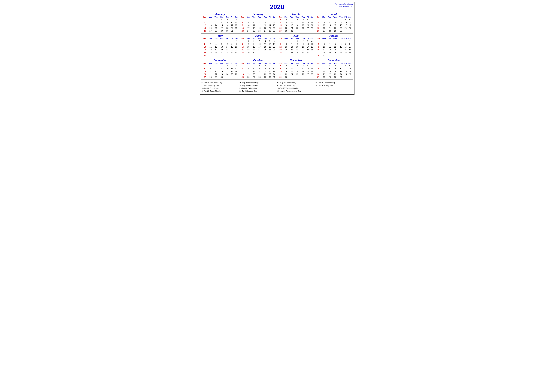 This screenshot has height=392, width=554. What do you see at coordinates (216, 74) in the screenshot?
I see `day-cell: 22` at bounding box center [216, 74].